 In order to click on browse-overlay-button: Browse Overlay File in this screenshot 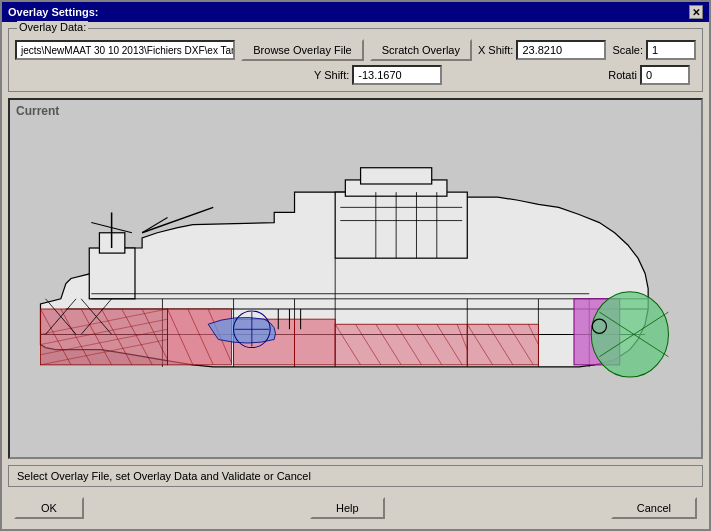, I will do `click(302, 50)`.